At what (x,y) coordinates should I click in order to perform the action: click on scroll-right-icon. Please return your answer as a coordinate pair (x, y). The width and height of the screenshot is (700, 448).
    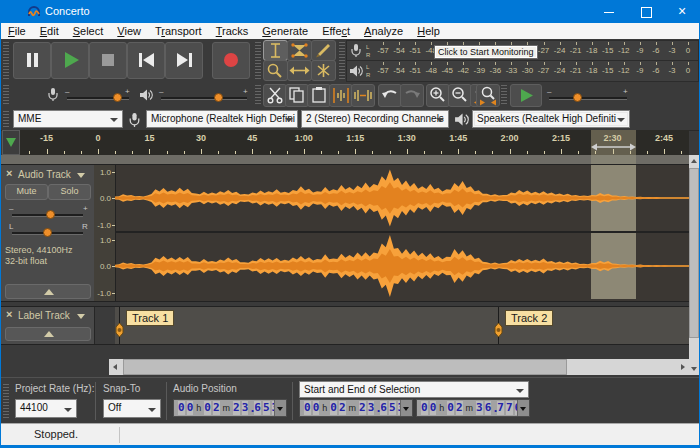
    Looking at the image, I should click on (683, 367).